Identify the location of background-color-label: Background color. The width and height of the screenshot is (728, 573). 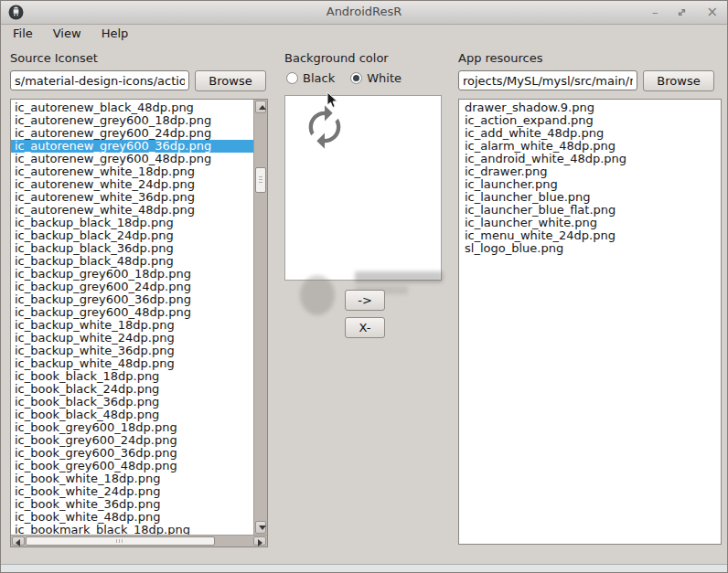
(337, 58).